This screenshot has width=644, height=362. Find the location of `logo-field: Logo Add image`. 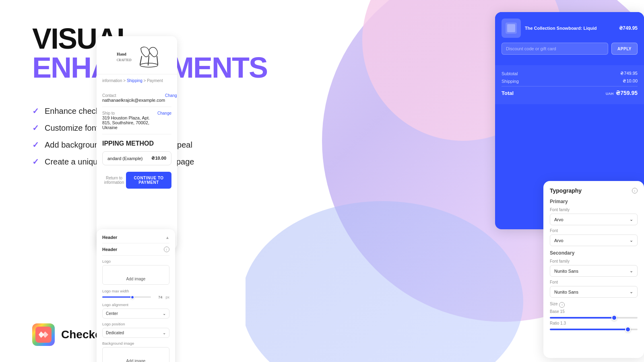

logo-field: Logo Add image is located at coordinates (136, 272).